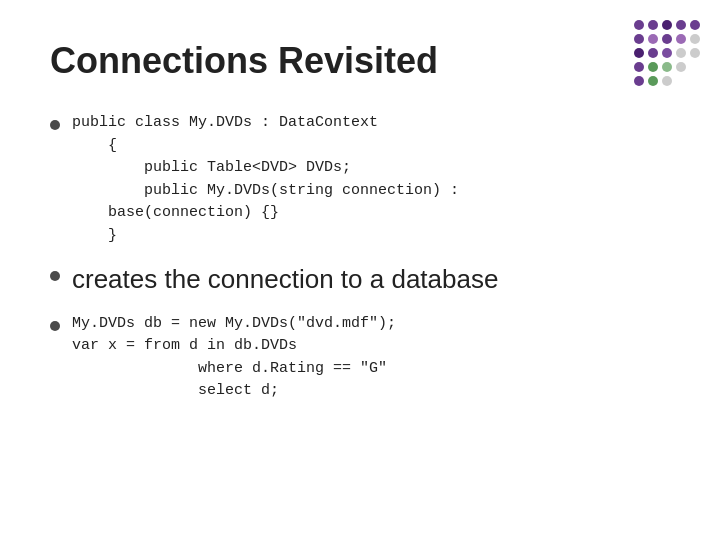  I want to click on bullet-item-3: My.DVDs db = new My.DVDs("dvd.mdf"); var…, so click(360, 358).